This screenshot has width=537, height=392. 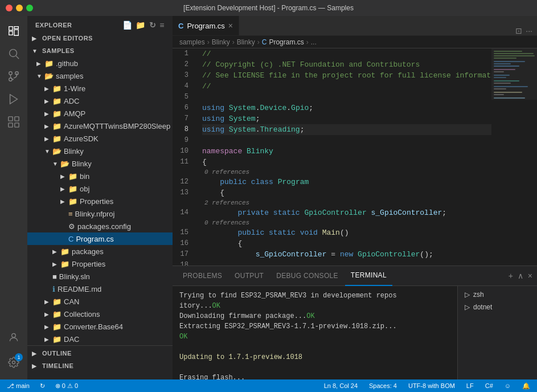 I want to click on feedback-item: ☺, so click(x=508, y=386).